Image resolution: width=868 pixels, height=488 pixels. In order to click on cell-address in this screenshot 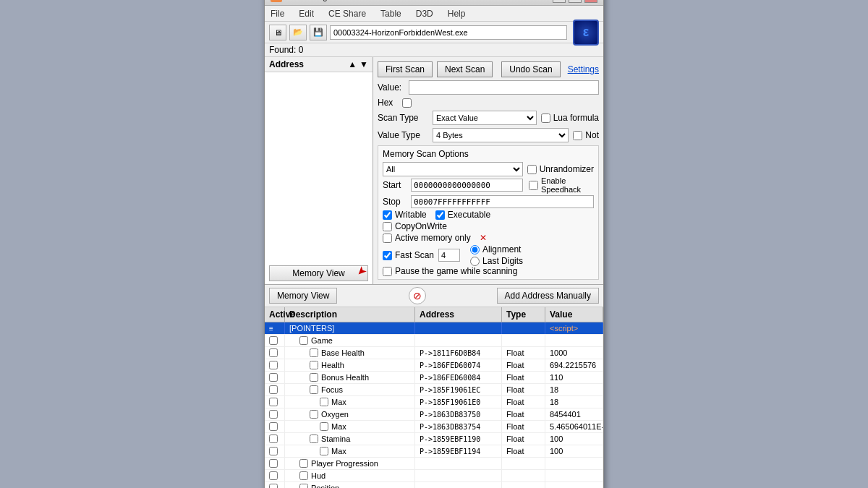, I will do `click(459, 463)`.